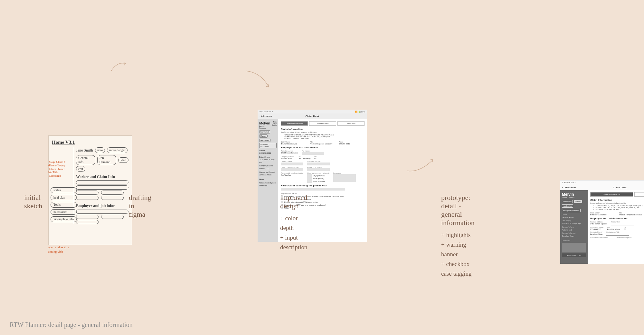 The height and width of the screenshot is (335, 644). Describe the element at coordinates (458, 210) in the screenshot. I see `stage4-caption: prototype: detail - general information` at that location.